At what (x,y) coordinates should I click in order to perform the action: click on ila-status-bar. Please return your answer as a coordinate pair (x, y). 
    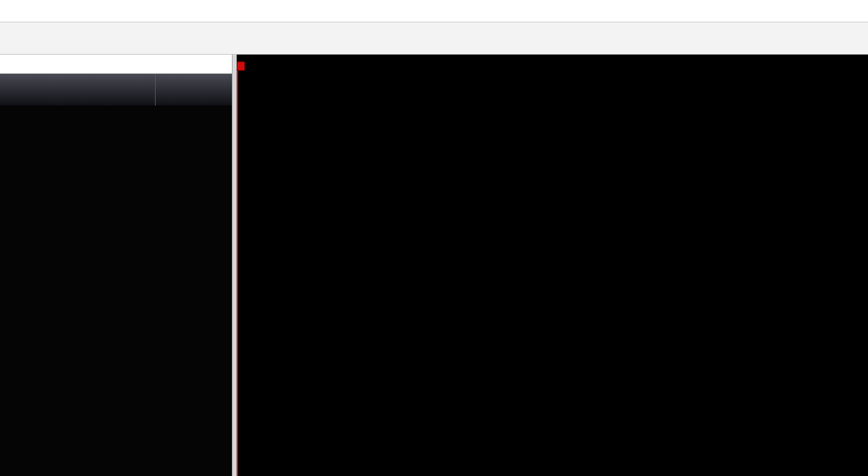
    Looking at the image, I should click on (116, 65).